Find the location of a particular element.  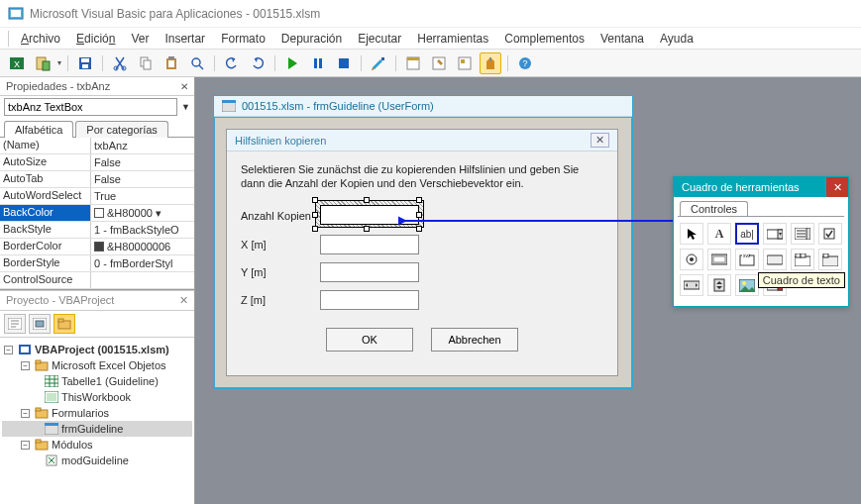

toolbox-textbox-icon: ab| is located at coordinates (747, 234).